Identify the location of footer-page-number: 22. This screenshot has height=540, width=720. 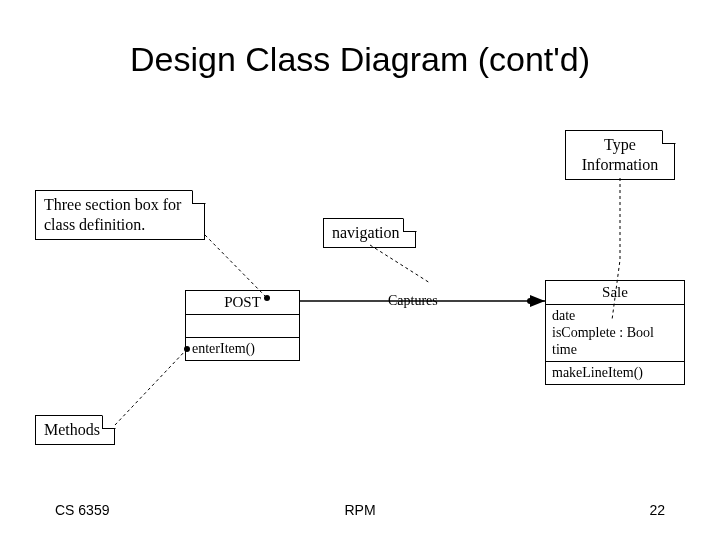
(657, 510).